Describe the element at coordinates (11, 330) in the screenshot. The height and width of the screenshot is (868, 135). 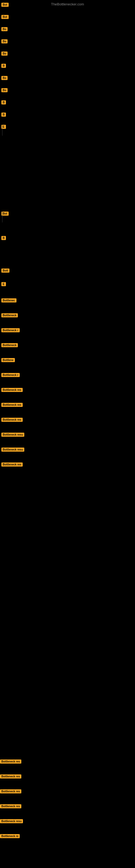
I see `badge-18: Bottleneck r` at that location.